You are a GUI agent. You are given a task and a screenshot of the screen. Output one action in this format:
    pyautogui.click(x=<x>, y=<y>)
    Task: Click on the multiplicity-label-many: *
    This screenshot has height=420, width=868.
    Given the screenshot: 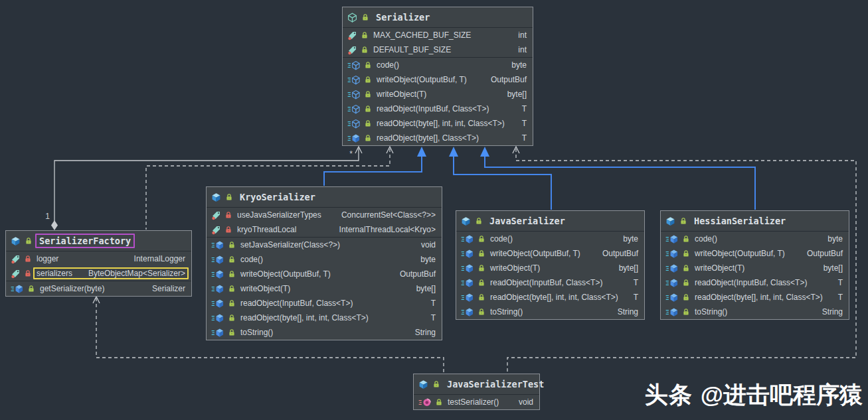 What is the action you would take?
    pyautogui.click(x=351, y=154)
    